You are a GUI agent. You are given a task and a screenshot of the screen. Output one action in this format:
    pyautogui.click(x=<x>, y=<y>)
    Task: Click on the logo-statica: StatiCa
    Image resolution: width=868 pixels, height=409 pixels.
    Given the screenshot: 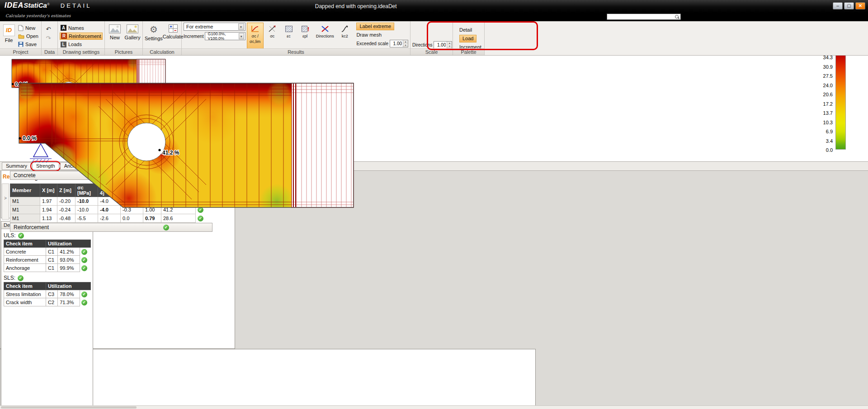 What is the action you would take?
    pyautogui.click(x=35, y=5)
    